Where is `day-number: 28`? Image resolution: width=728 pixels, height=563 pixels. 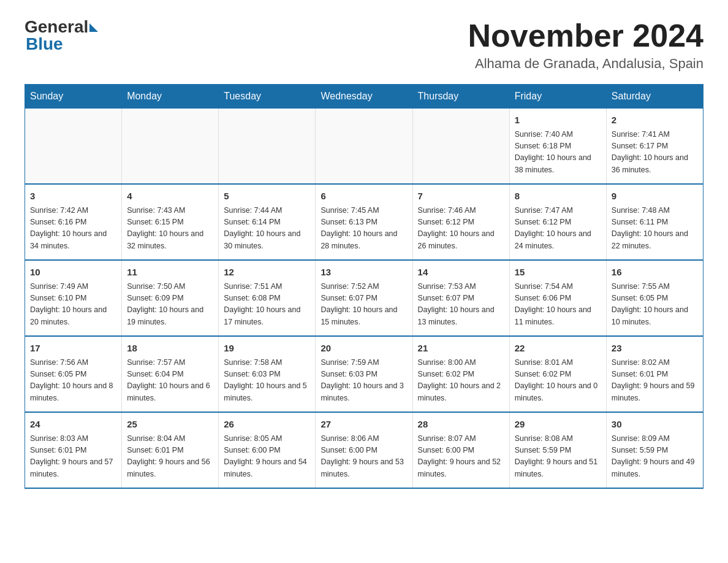 day-number: 28 is located at coordinates (461, 424).